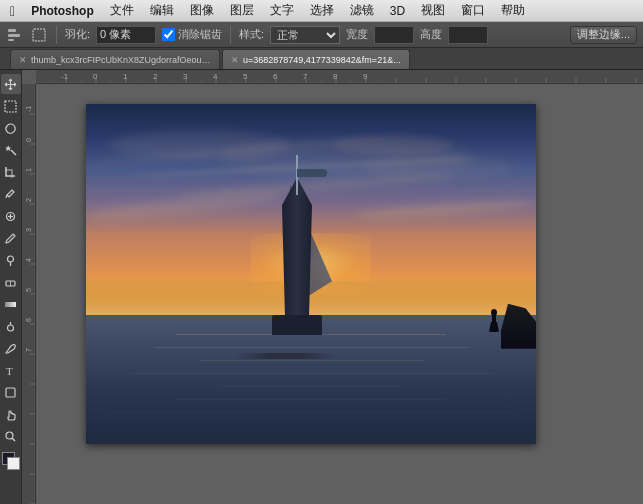  What do you see at coordinates (322, 10) in the screenshot?
I see `menu-select: 选择` at bounding box center [322, 10].